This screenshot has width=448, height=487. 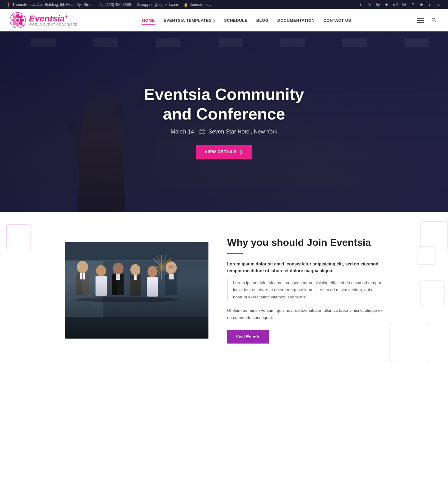 I want to click on location-icon: 📍, so click(x=9, y=5).